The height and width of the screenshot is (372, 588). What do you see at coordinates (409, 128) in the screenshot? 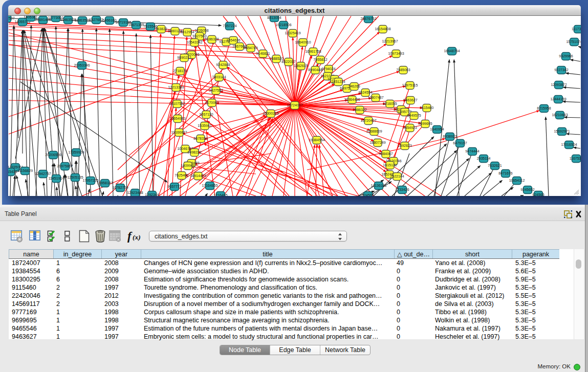
I see `svg-text: 9654923` at bounding box center [409, 128].